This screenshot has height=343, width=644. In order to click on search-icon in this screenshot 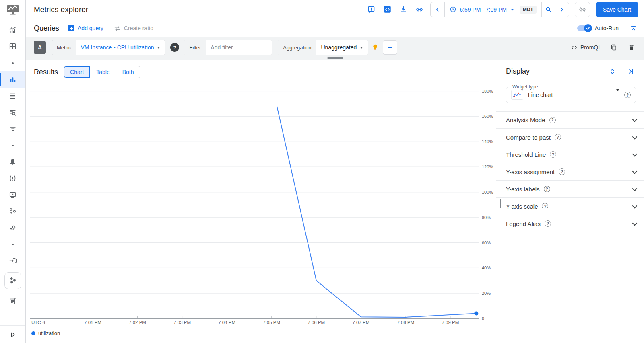, I will do `click(548, 10)`.